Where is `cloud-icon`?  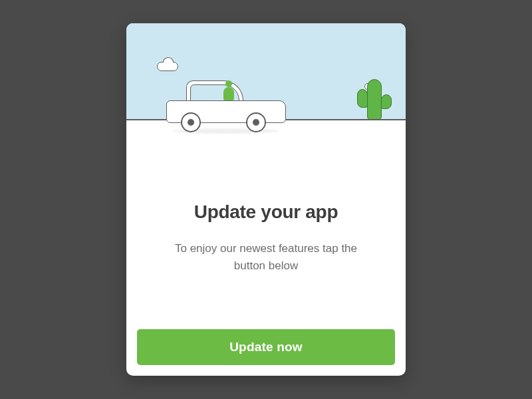
cloud-icon is located at coordinates (168, 66).